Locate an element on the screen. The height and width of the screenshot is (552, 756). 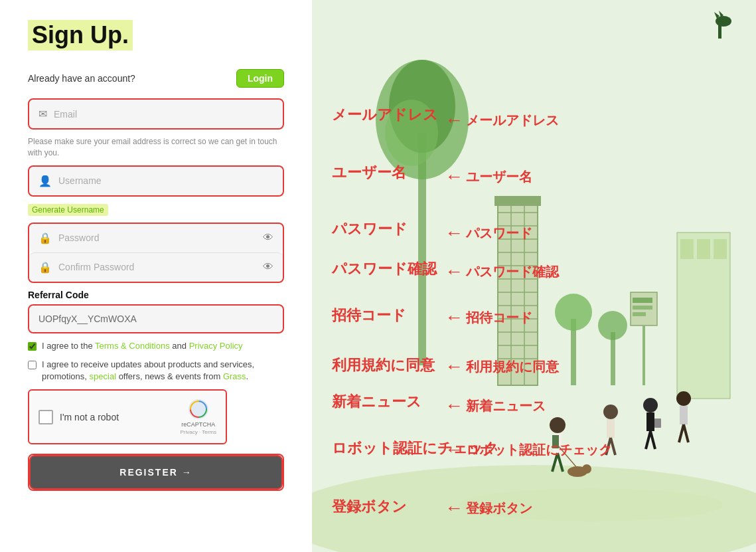
username-row: 👤 is located at coordinates (156, 181).